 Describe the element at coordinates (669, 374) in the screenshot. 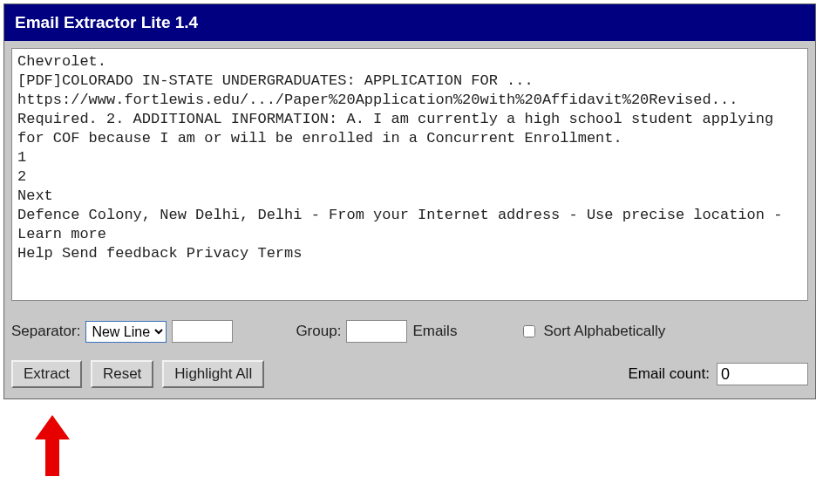

I see `email-count-label: Email count:` at that location.